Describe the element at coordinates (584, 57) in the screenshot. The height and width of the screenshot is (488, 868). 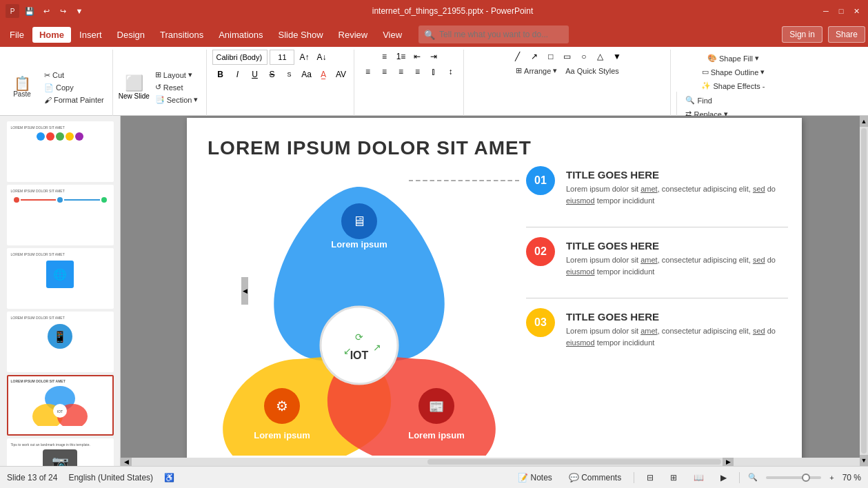
I see `shape-oval: ○` at that location.